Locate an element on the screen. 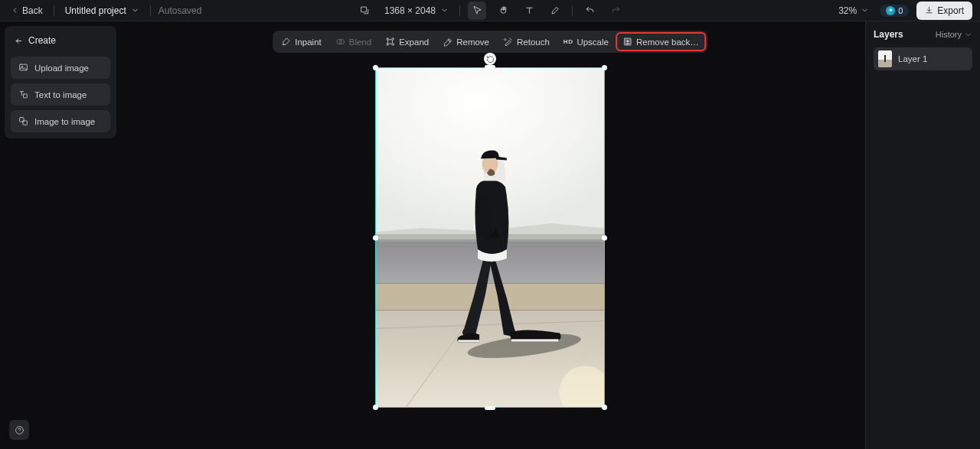 The width and height of the screenshot is (980, 449). back-label: Back is located at coordinates (32, 11).